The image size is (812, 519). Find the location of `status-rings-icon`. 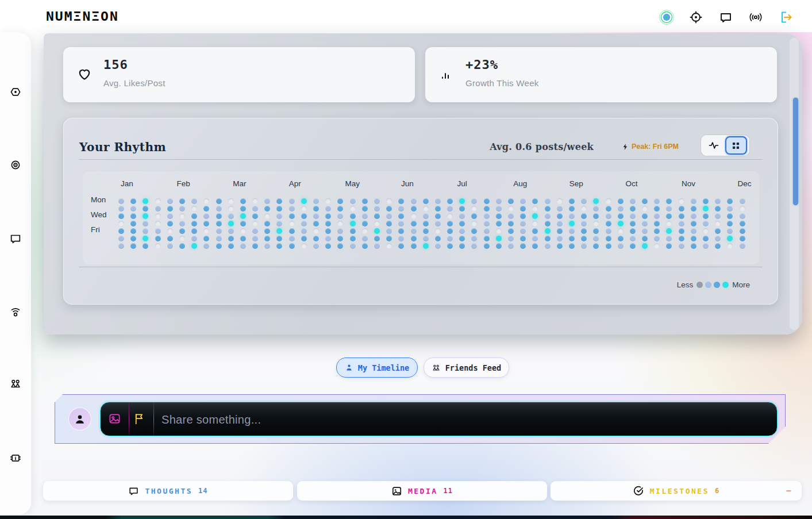

status-rings-icon is located at coordinates (667, 17).